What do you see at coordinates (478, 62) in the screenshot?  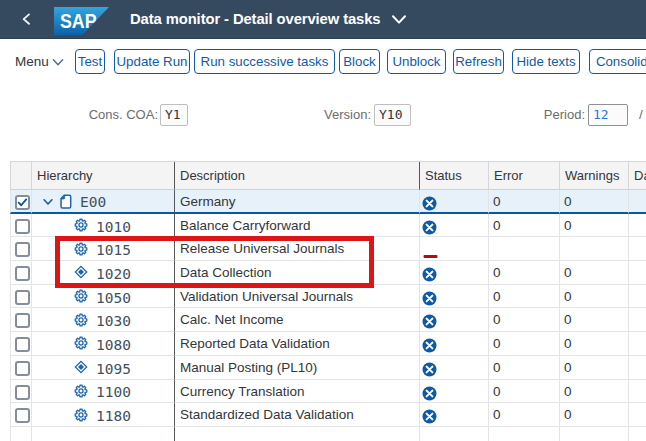 I see `refresh-button: Refresh` at bounding box center [478, 62].